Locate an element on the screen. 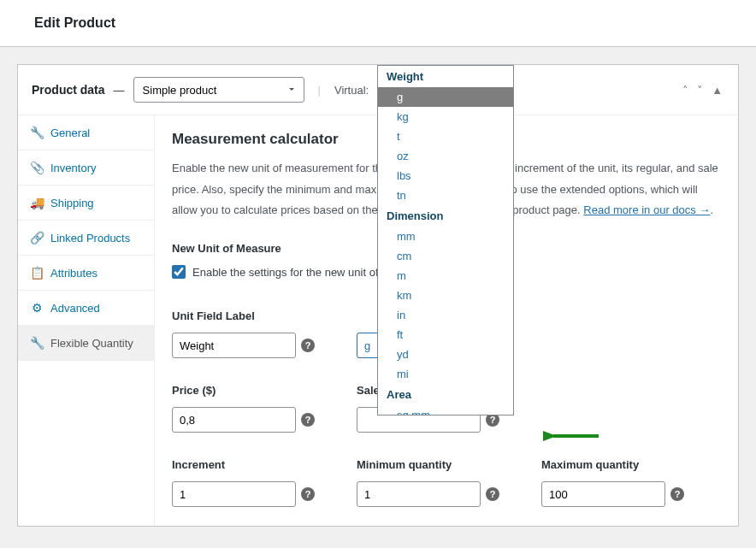 This screenshot has width=756, height=548. dash: — is located at coordinates (120, 91).